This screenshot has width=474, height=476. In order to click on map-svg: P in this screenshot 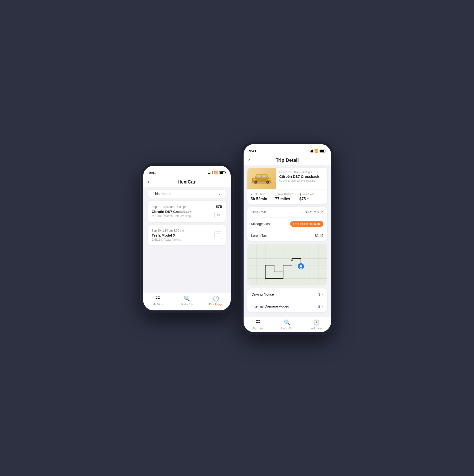, I will do `click(287, 265)`.